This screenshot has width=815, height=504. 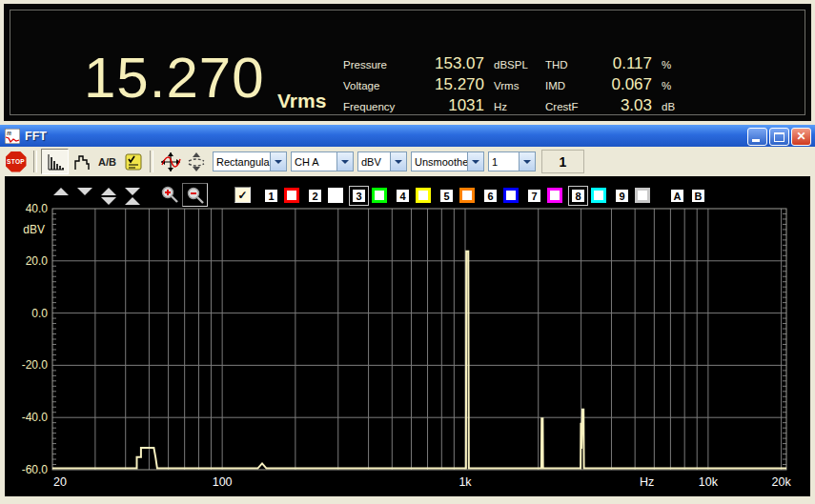 What do you see at coordinates (567, 86) in the screenshot?
I see `meter-label: IMD` at bounding box center [567, 86].